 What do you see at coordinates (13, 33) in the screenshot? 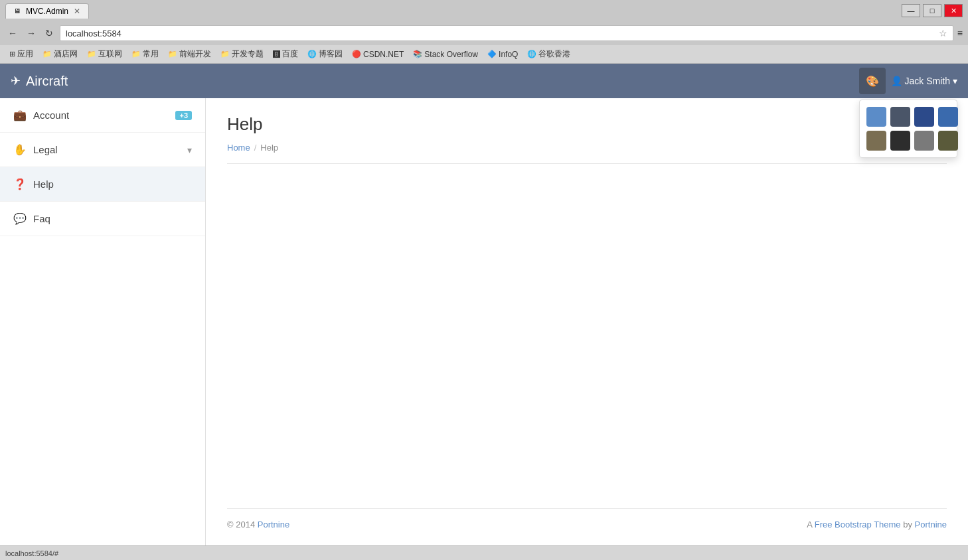
I see `back-button: ←` at bounding box center [13, 33].